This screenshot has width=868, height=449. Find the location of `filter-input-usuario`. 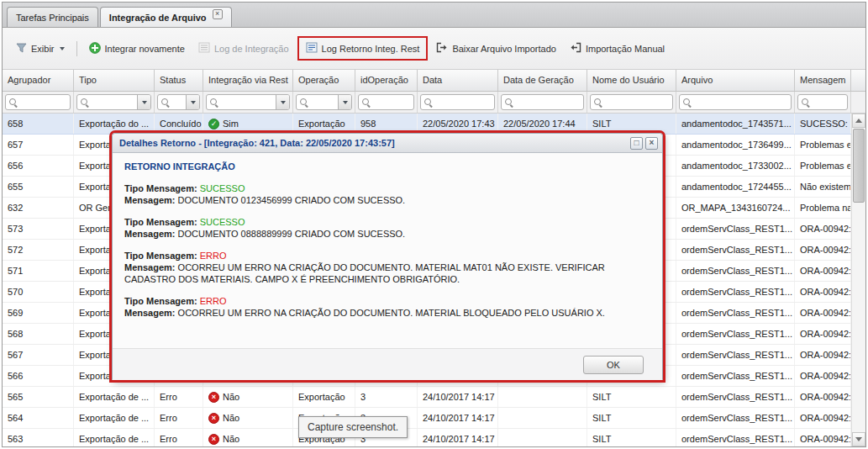

filter-input-usuario is located at coordinates (632, 103).